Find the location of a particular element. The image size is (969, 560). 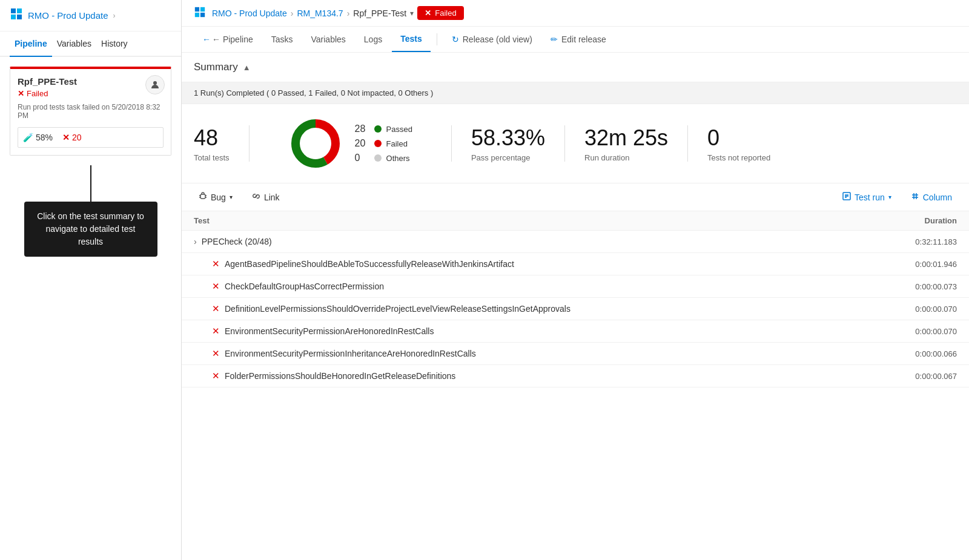

pass-percent-value: 58% is located at coordinates (44, 137).